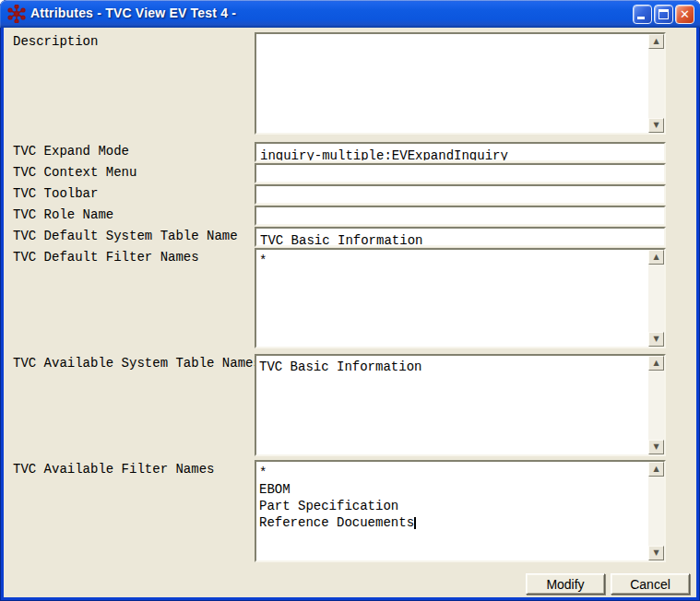  What do you see at coordinates (75, 172) in the screenshot?
I see `field-label-tvc-context-menu: TVC Context Menu` at bounding box center [75, 172].